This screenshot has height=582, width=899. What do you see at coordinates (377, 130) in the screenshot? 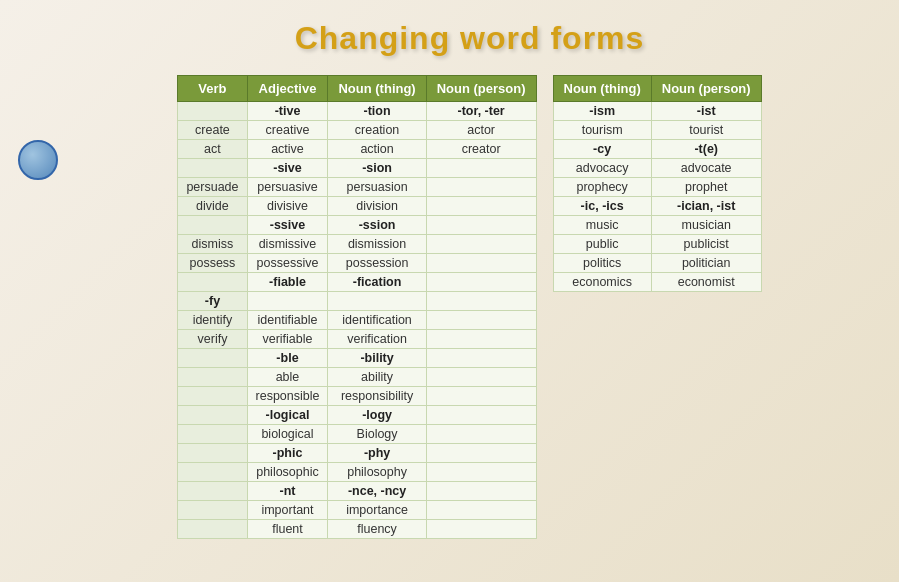
I see `left-cell-r1-c2: creation` at bounding box center [377, 130].